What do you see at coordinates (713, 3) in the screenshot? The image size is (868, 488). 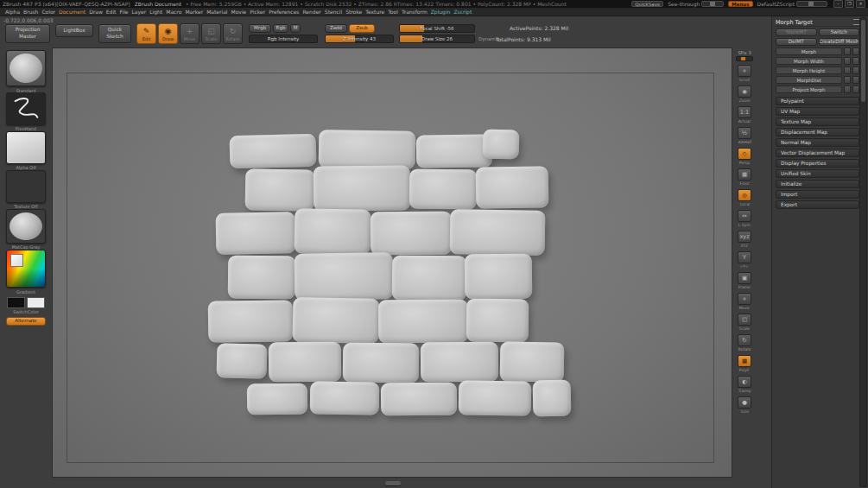 I see `see-through-slider` at bounding box center [713, 3].